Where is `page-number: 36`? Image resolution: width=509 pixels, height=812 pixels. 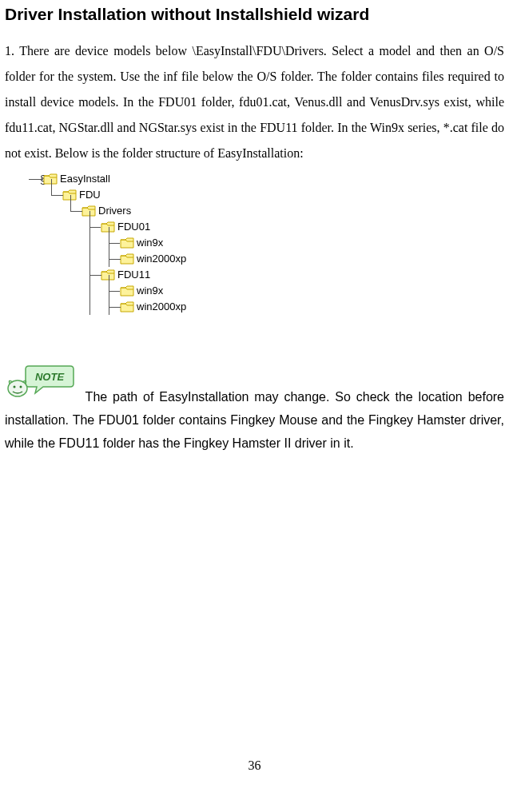
page-number: 36 is located at coordinates (254, 770).